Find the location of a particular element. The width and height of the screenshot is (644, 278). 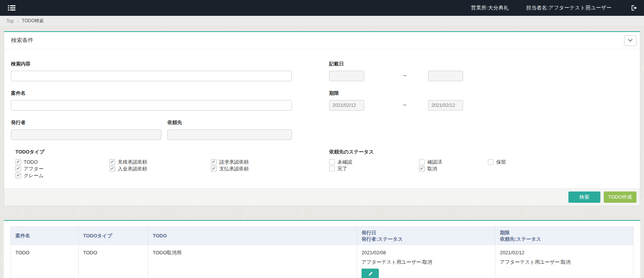

deadline-from-input is located at coordinates (347, 105).